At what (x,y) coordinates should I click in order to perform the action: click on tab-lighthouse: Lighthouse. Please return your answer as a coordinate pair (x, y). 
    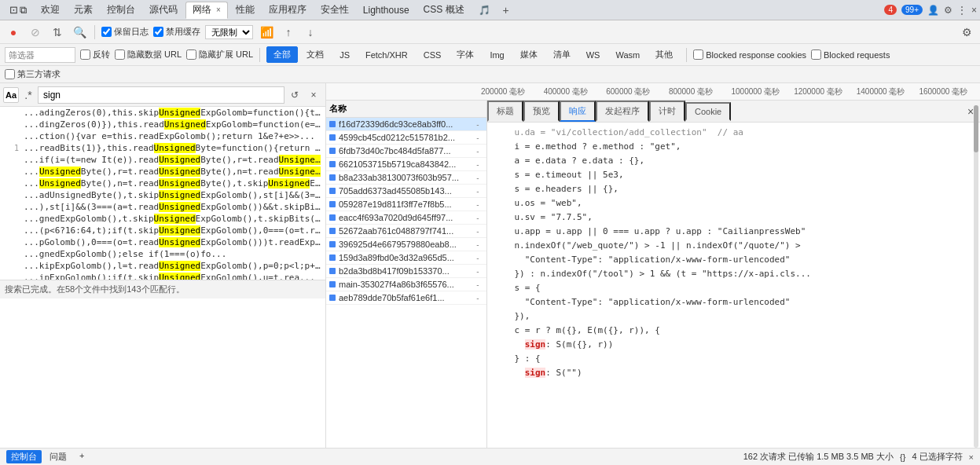
    Looking at the image, I should click on (387, 10).